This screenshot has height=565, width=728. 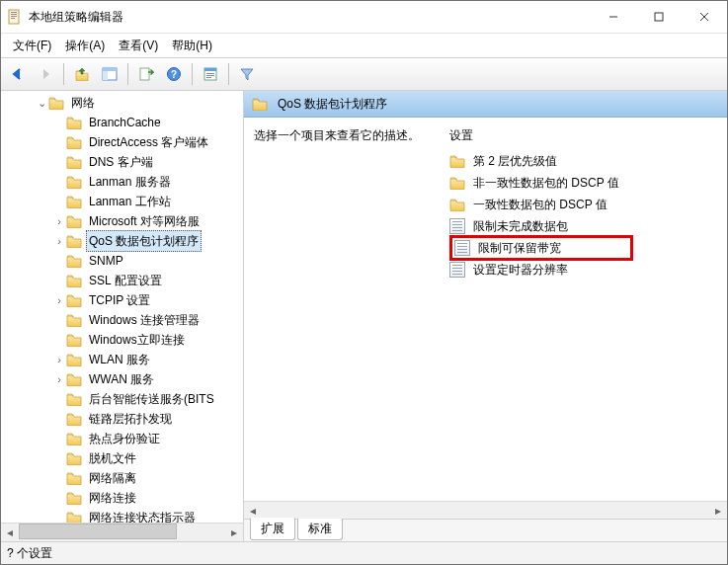 I want to click on setting-label: 一致性数据包的 DSCP 值, so click(x=540, y=205).